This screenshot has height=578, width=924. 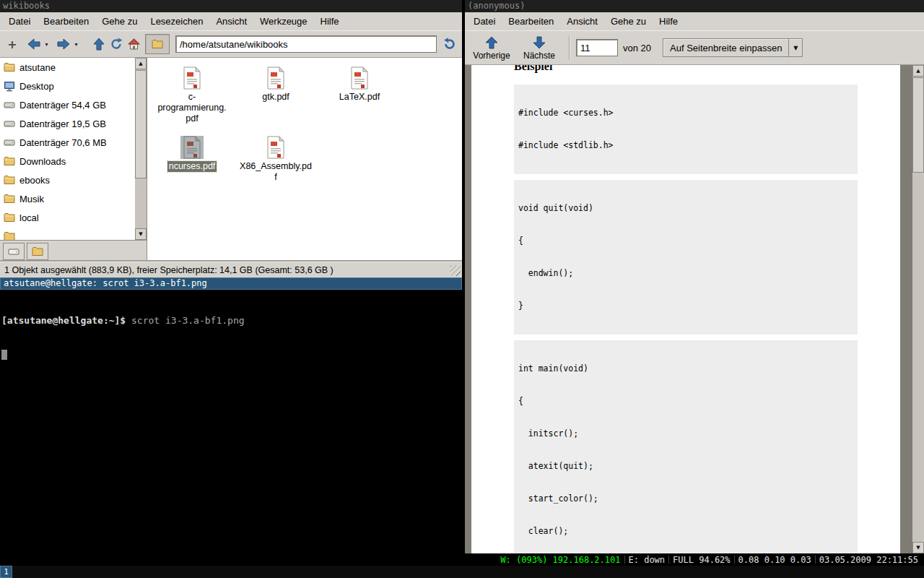 What do you see at coordinates (231, 6) in the screenshot?
I see `fm-titlebar: wikibooks` at bounding box center [231, 6].